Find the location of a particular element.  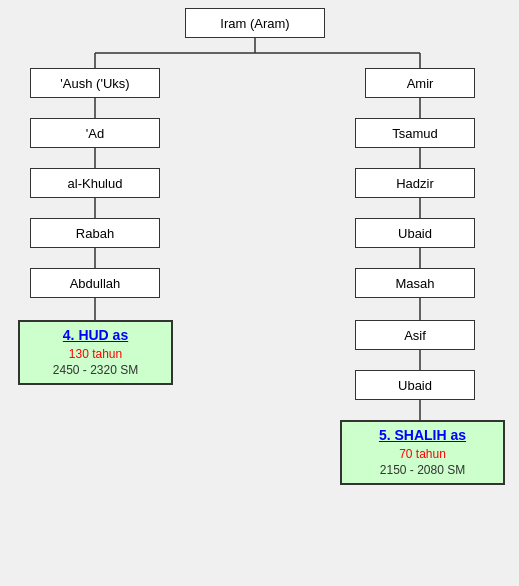

node-masah: Masah is located at coordinates (415, 283).